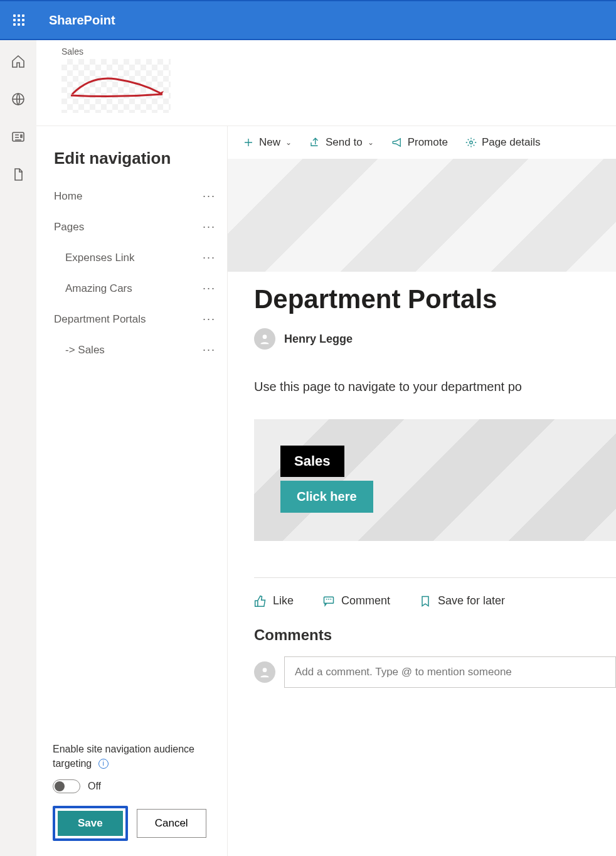 The height and width of the screenshot is (856, 616). What do you see at coordinates (319, 339) in the screenshot?
I see `author-name: Henry Legge` at bounding box center [319, 339].